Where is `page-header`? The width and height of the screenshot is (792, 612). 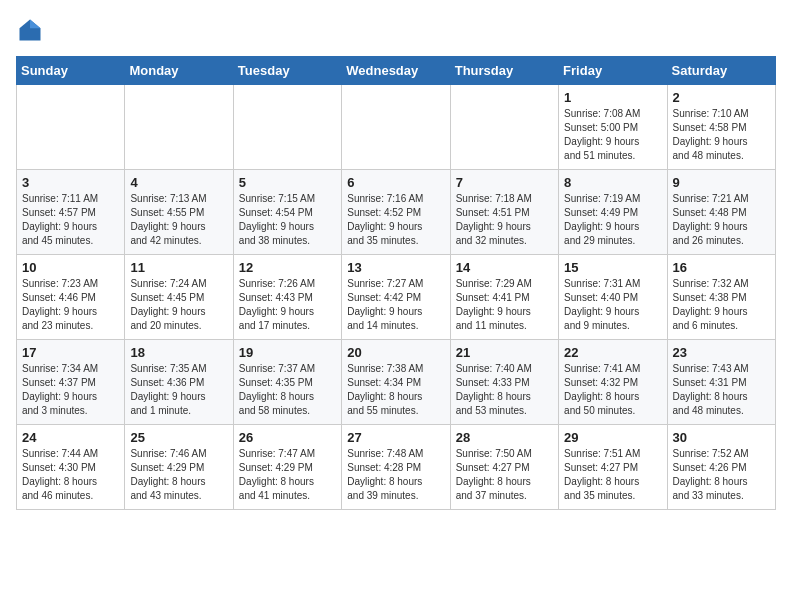 page-header is located at coordinates (396, 30).